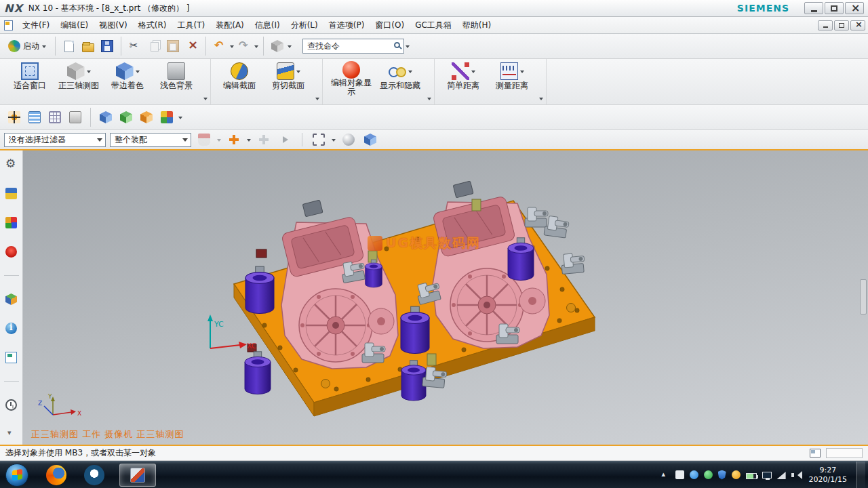  I want to click on role-icon, so click(11, 194).